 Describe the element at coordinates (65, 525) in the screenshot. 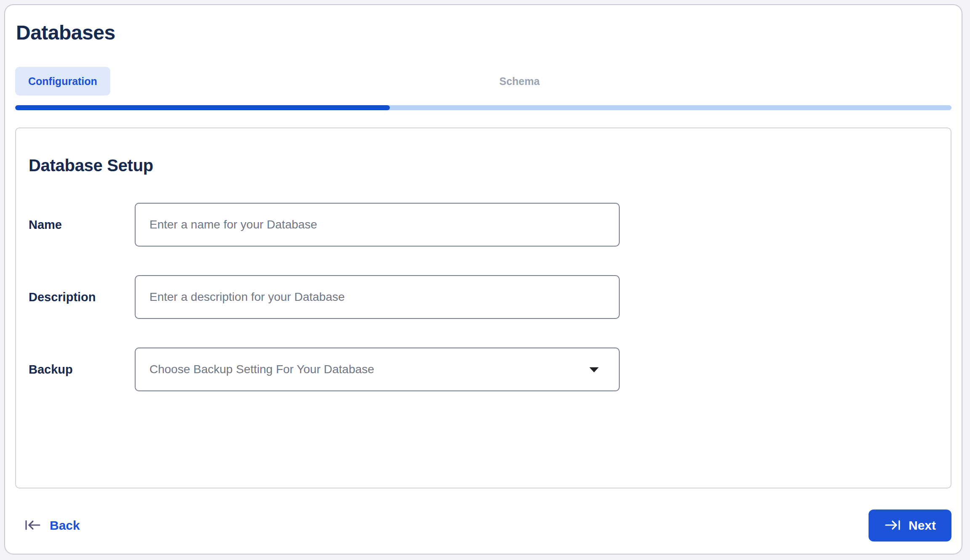

I see `back-button-label: Back` at that location.